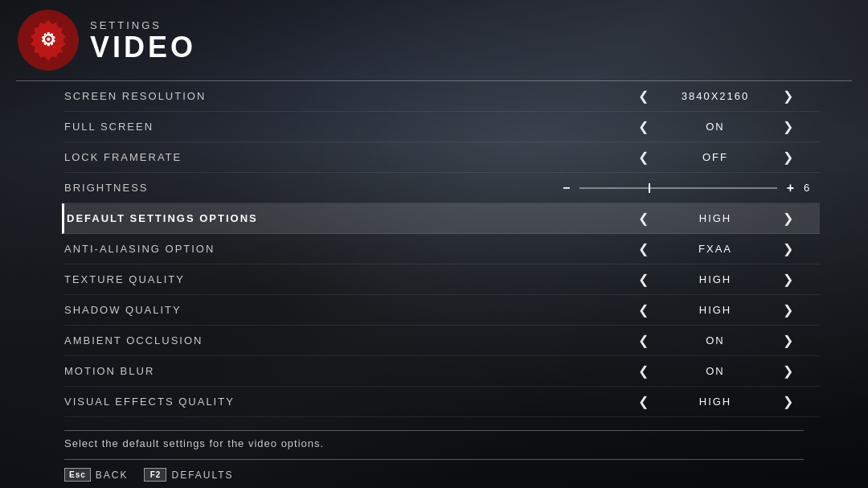 The width and height of the screenshot is (868, 488). I want to click on setting-row: VISUAL EFFECTS QUALITY ❮ HIGH ❯, so click(442, 402).